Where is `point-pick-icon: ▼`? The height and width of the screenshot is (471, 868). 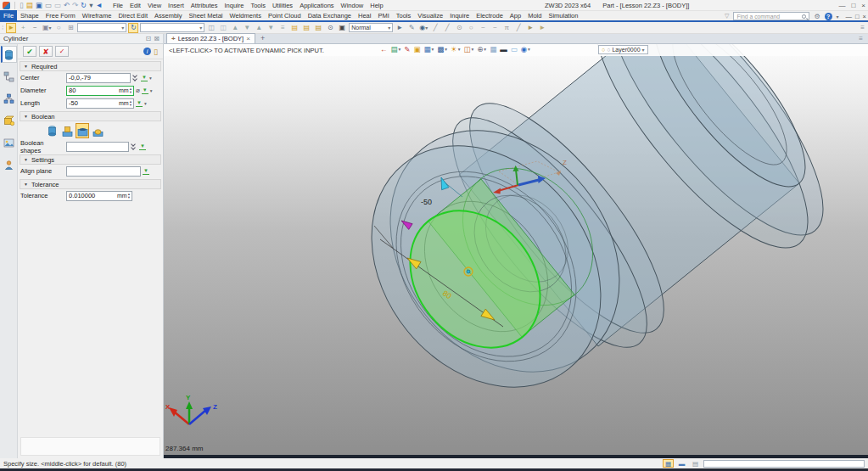 point-pick-icon: ▼ is located at coordinates (144, 78).